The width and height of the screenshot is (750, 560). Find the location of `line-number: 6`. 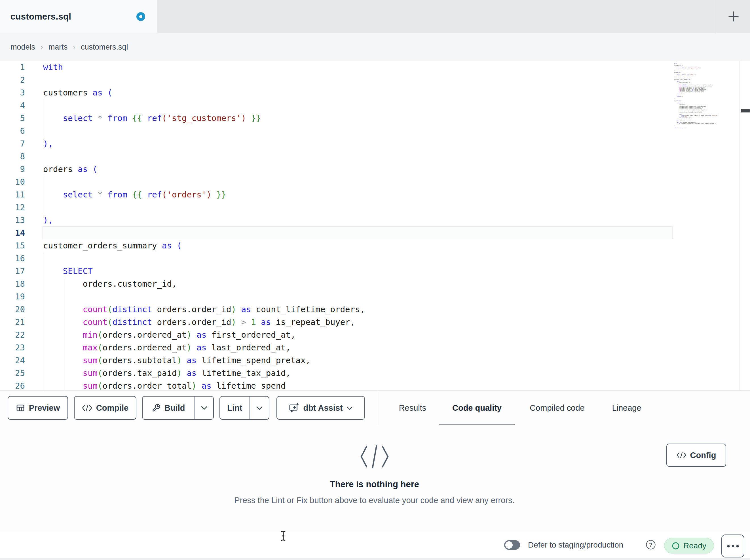

line-number: 6 is located at coordinates (13, 131).